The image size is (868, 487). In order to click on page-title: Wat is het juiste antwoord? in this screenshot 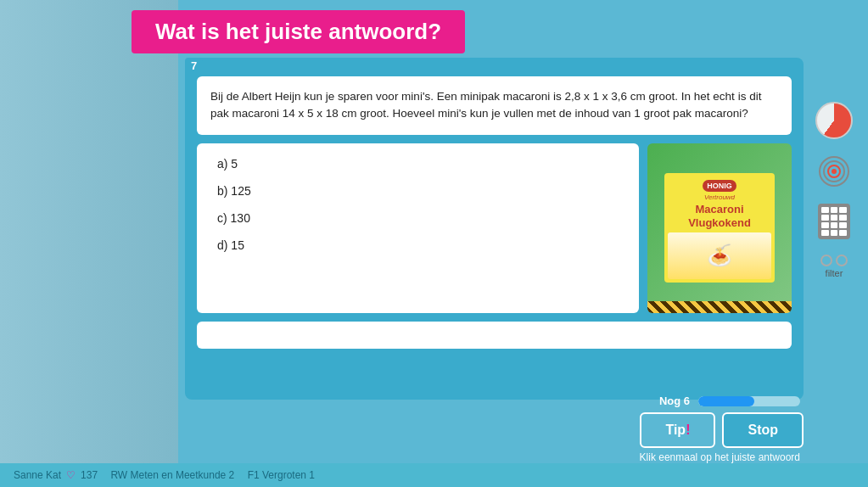, I will do `click(299, 32)`.